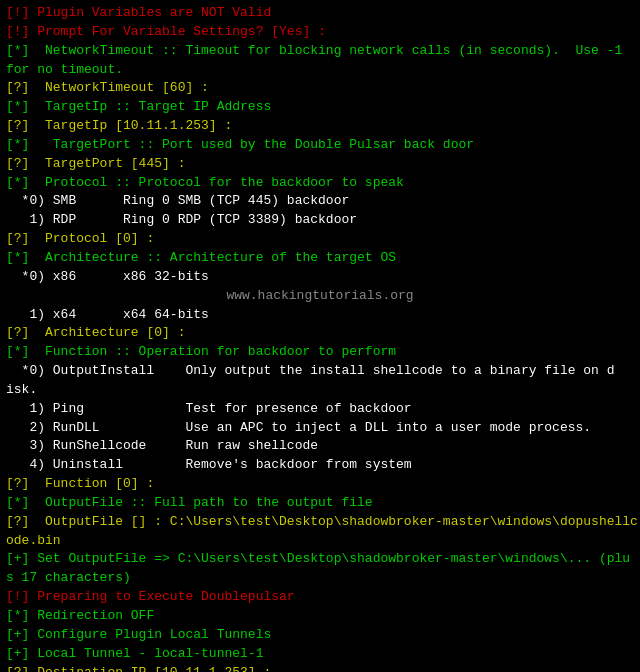  Describe the element at coordinates (320, 32) in the screenshot. I see `terminal-line: [!] Prompt For Variable Settings? [Yes] …` at that location.